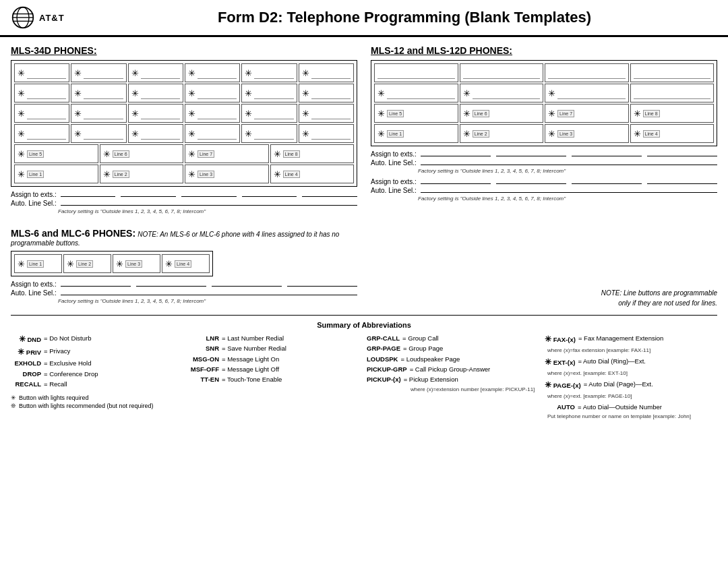 Image resolution: width=728 pixels, height=563 pixels. Describe the element at coordinates (481, 113) in the screenshot. I see `line-label: Line 6` at that location.